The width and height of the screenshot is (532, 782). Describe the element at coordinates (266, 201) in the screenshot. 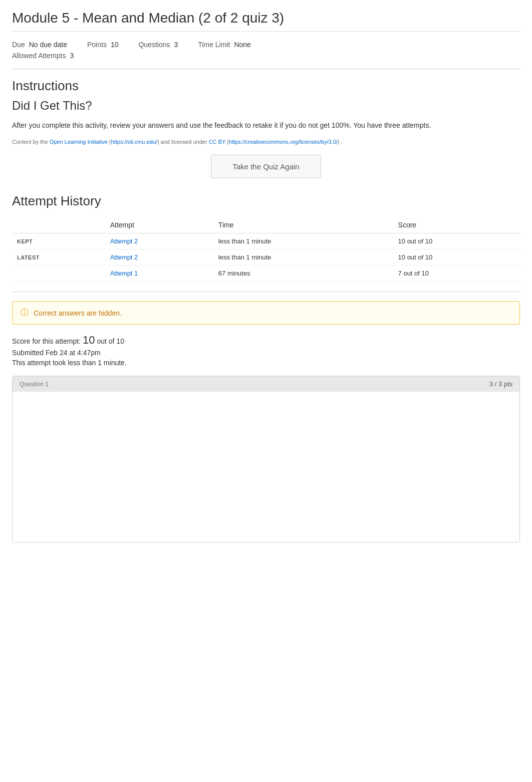

I see `attempt-history-heading: Attempt History` at that location.